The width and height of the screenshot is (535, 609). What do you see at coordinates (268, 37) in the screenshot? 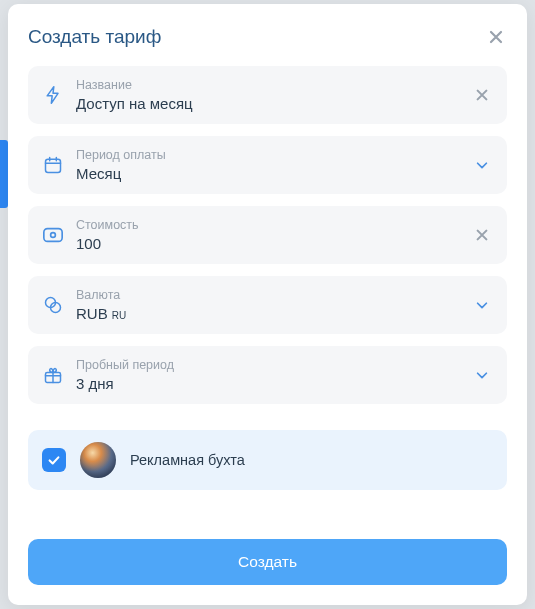
I see `modal-header: Создать тариф` at bounding box center [268, 37].